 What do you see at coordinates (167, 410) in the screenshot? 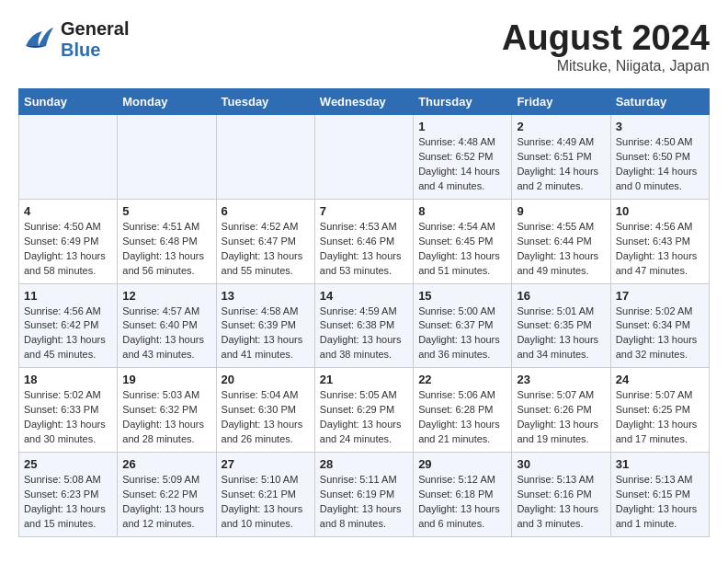
I see `calendar-cell: 19Sunrise: 5:03 AMSunset: 6:32 PMDayligh…` at bounding box center [167, 410].